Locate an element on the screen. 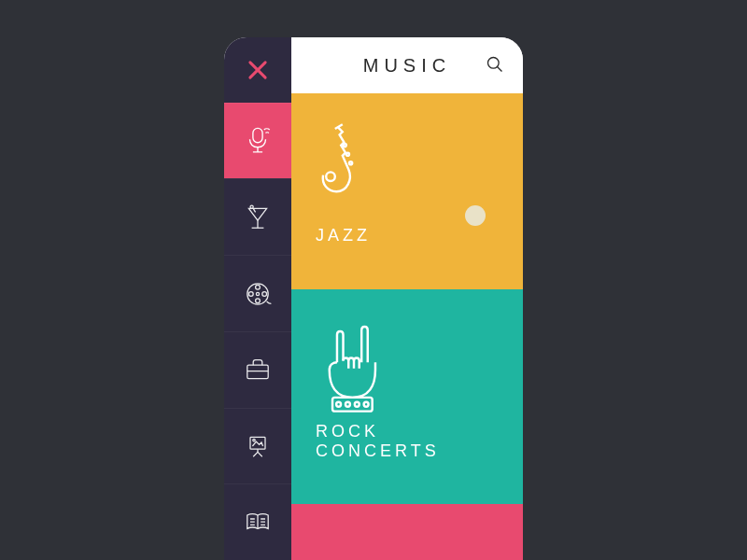  page-title: MUSIC is located at coordinates (407, 65).